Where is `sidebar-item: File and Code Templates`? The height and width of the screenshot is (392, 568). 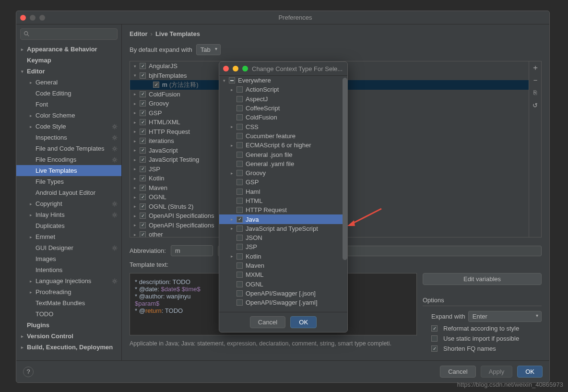 sidebar-item: File and Code Templates is located at coordinates (69, 149).